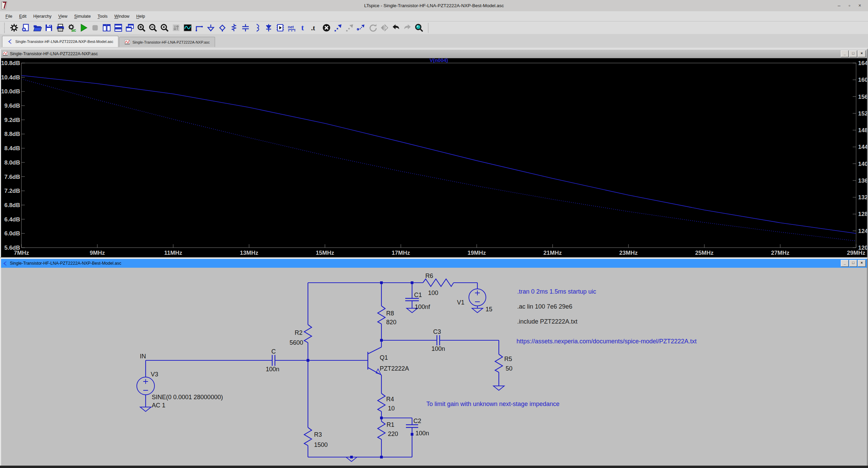  I want to click on label-net-icon, so click(223, 28).